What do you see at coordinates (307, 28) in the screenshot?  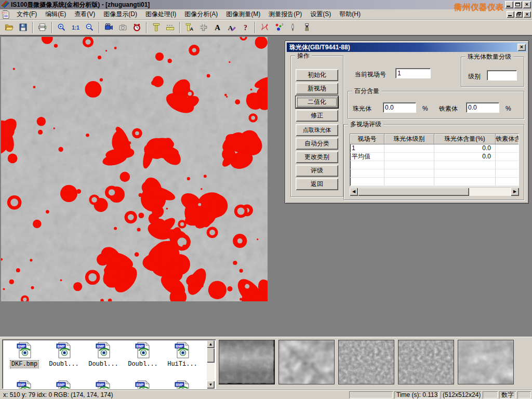 I see `brush-button` at bounding box center [307, 28].